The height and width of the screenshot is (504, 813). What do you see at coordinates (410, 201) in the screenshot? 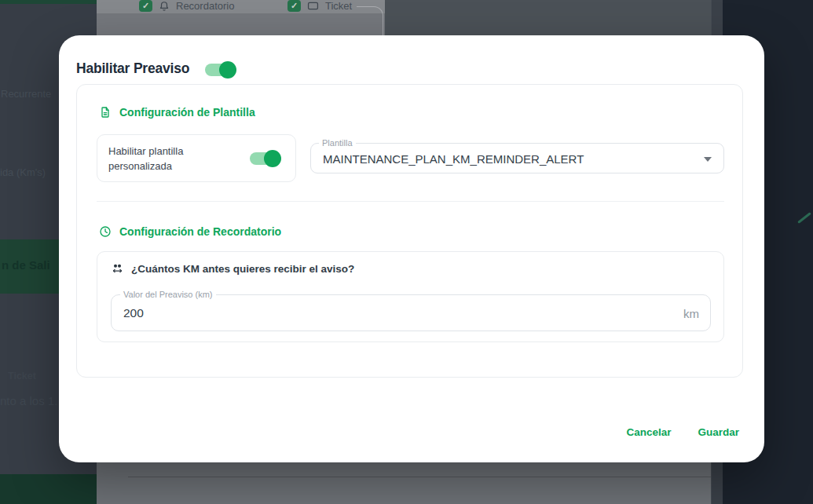
I see `section-divider` at bounding box center [410, 201].